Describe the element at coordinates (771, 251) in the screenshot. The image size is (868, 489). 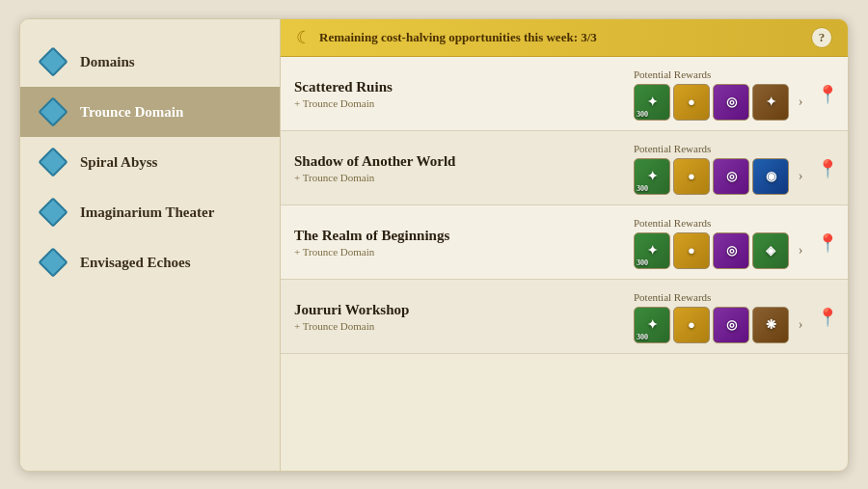
I see `reward-icon: ◈` at that location.